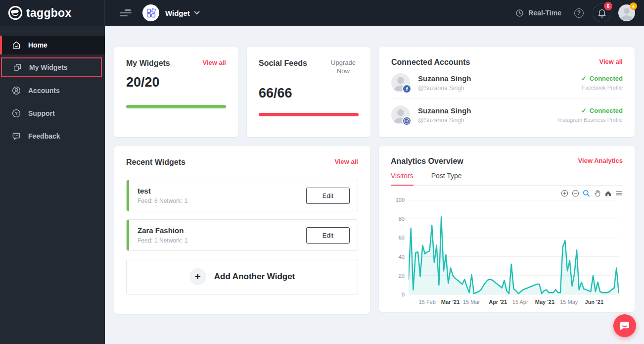 Image resolution: width=644 pixels, height=344 pixels. Describe the element at coordinates (619, 193) in the screenshot. I see `chart-menu-icon` at that location.